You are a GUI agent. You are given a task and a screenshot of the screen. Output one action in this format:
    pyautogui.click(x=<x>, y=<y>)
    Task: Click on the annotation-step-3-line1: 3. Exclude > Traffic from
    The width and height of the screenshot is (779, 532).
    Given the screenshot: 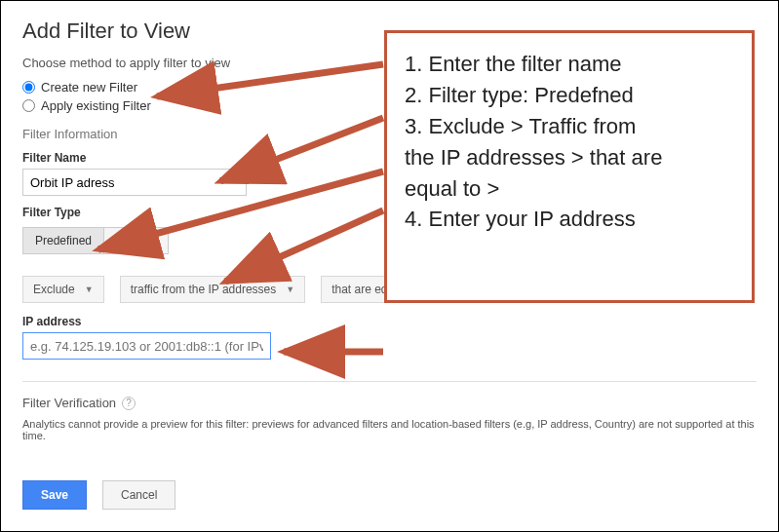 What is the action you would take?
    pyautogui.click(x=569, y=127)
    